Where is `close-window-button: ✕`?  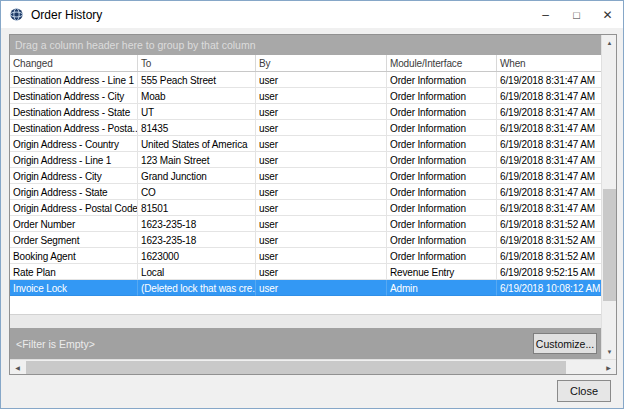 close-window-button: ✕ is located at coordinates (608, 14).